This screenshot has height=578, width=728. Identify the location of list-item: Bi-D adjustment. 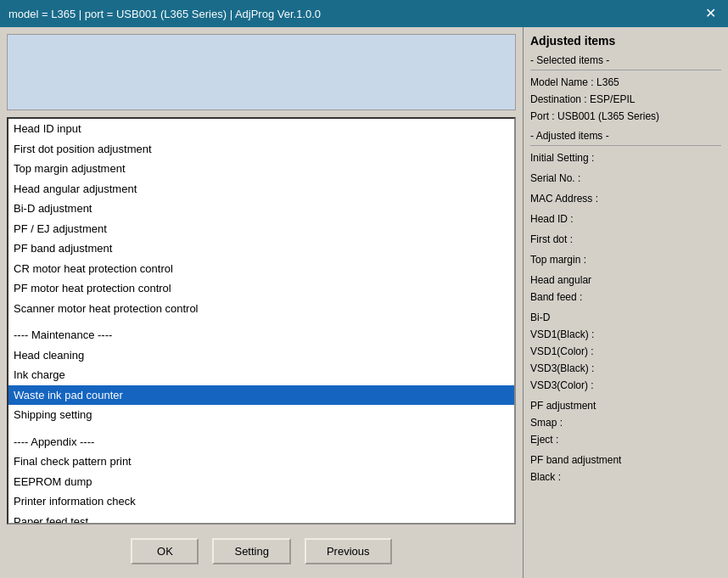
(261, 209).